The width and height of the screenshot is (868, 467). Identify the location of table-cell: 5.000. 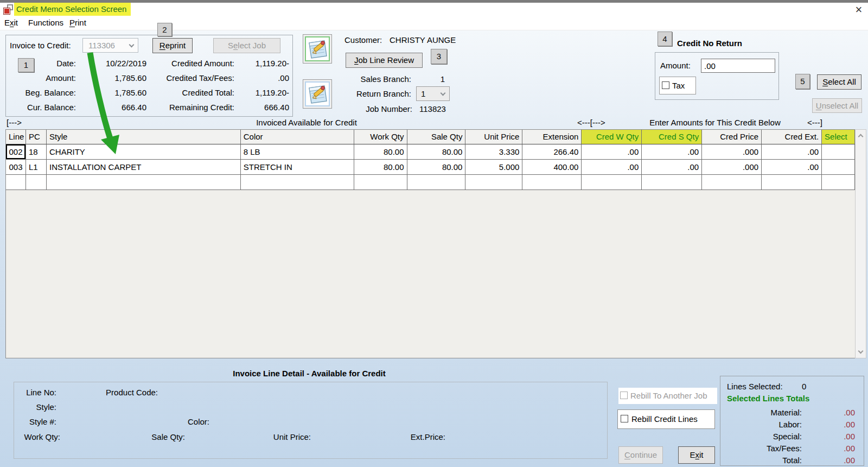
(494, 167).